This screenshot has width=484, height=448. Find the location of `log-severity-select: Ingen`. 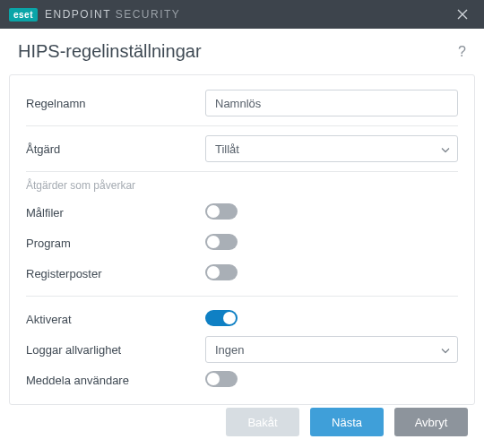

log-severity-select: Ingen is located at coordinates (332, 349).